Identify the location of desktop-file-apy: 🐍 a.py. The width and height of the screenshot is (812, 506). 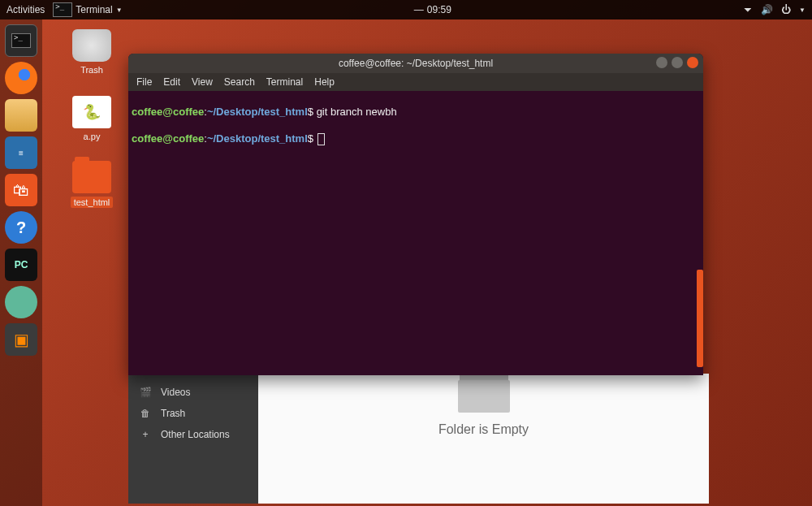
(92, 119).